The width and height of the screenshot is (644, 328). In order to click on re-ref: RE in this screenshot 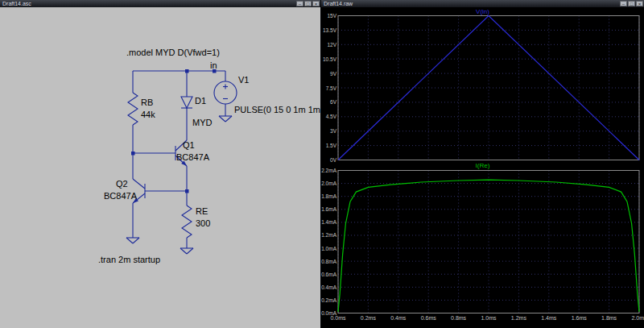, I will do `click(201, 211)`.